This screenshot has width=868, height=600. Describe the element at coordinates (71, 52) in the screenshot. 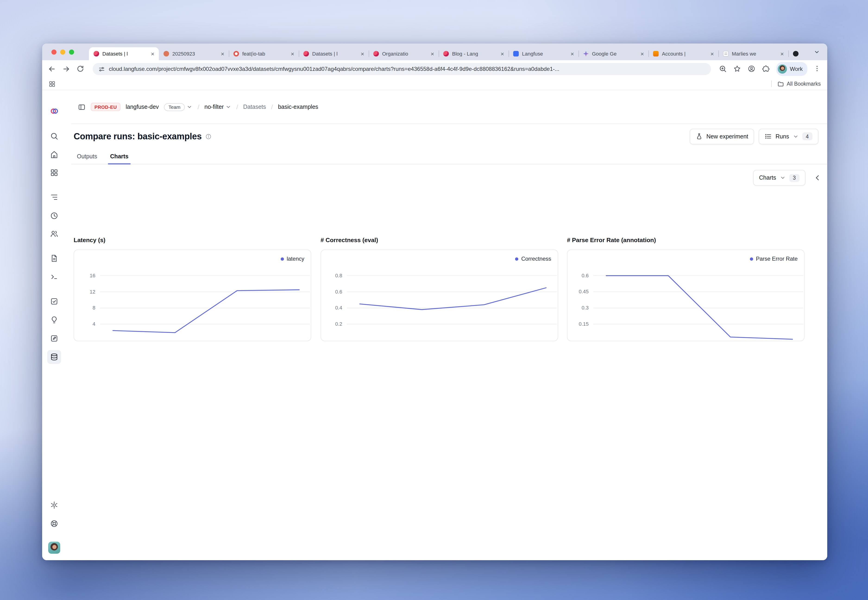

I see `maximize-window-button` at that location.